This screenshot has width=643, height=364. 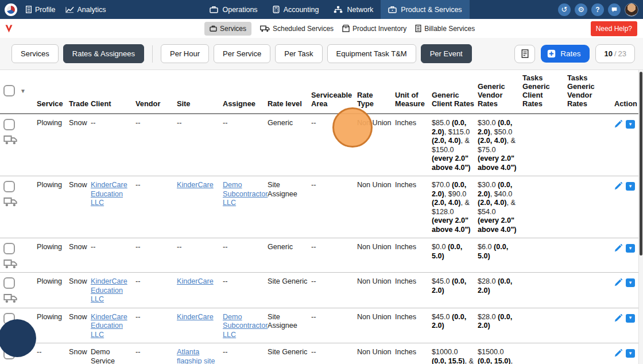 I want to click on subnav-billable-services-label: Billable Services, so click(x=450, y=29).